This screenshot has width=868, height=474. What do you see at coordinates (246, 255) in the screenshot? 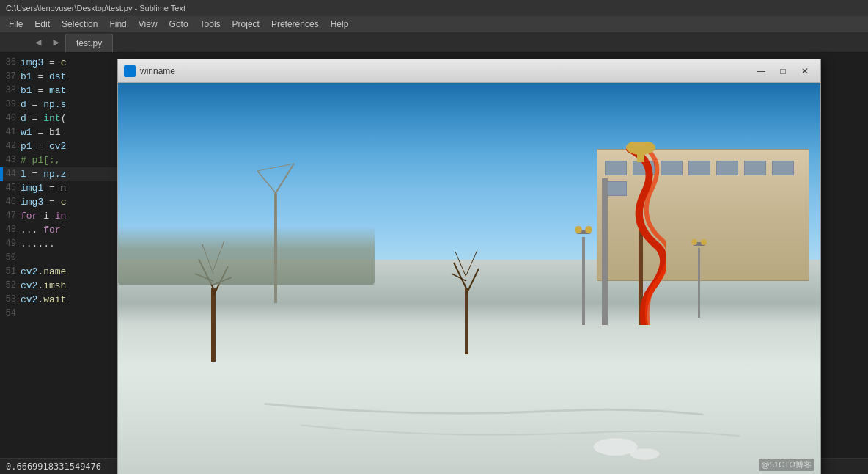
I see `horizon-trees` at bounding box center [246, 255].